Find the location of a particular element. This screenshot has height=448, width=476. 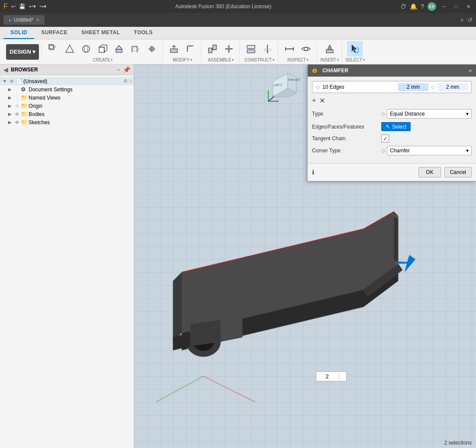

vis-sketches-icon: 👁 is located at coordinates (17, 122).